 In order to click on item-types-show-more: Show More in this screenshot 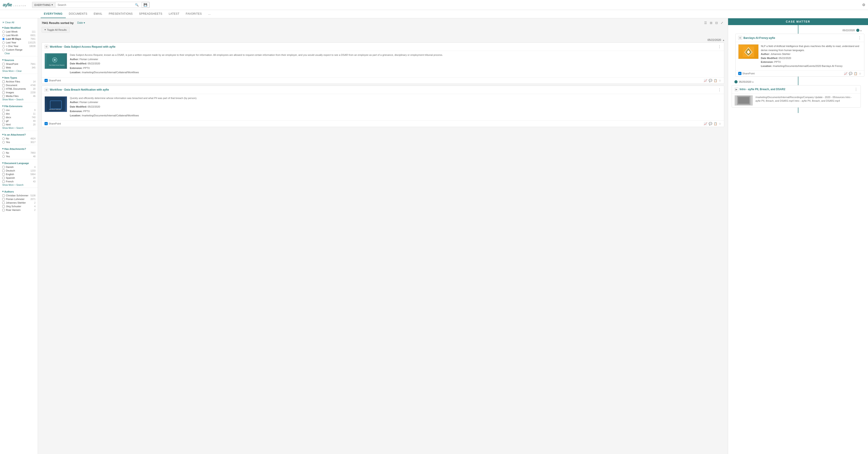, I will do `click(8, 100)`.